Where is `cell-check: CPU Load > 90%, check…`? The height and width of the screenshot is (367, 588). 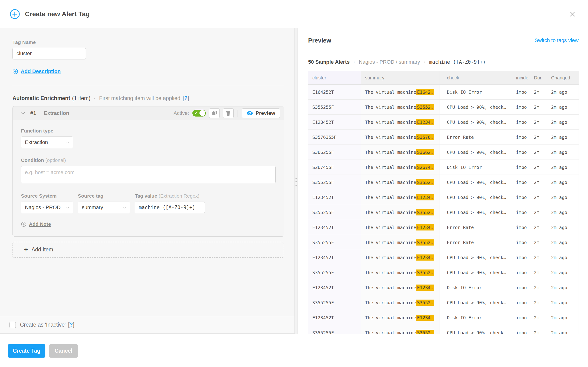 cell-check: CPU Load > 90%, check… is located at coordinates (476, 330).